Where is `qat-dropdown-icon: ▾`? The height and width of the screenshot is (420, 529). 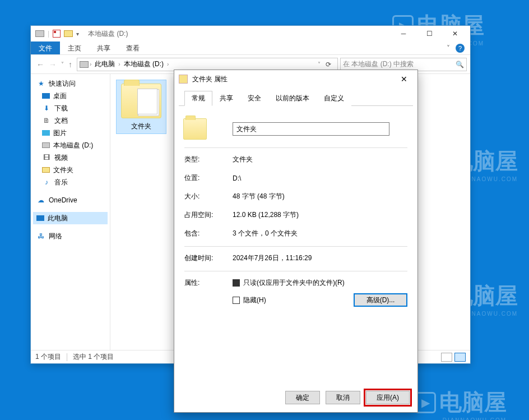
qat-dropdown-icon: ▾ is located at coordinates (77, 34).